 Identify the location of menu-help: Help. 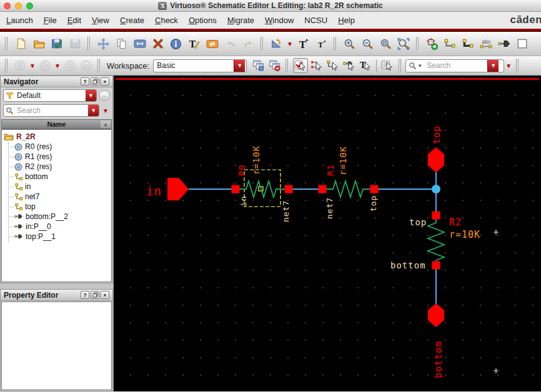
(346, 20).